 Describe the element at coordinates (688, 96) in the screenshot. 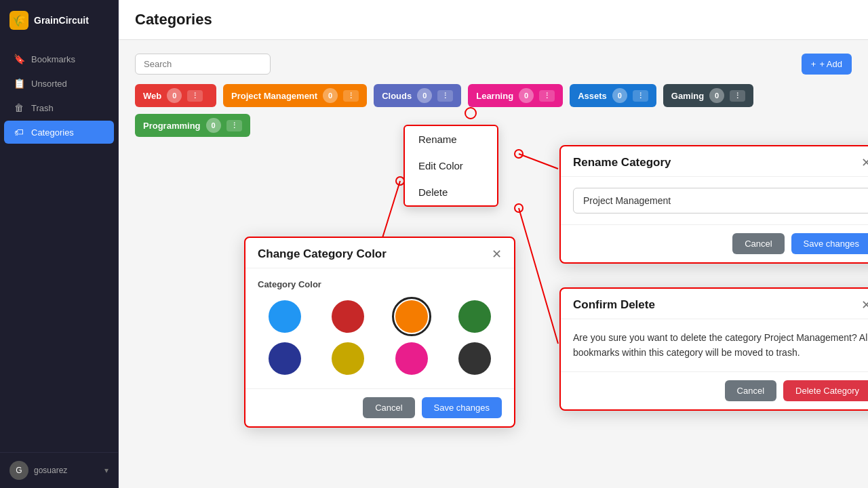

I see `chip-label-gaming: Gaming` at that location.